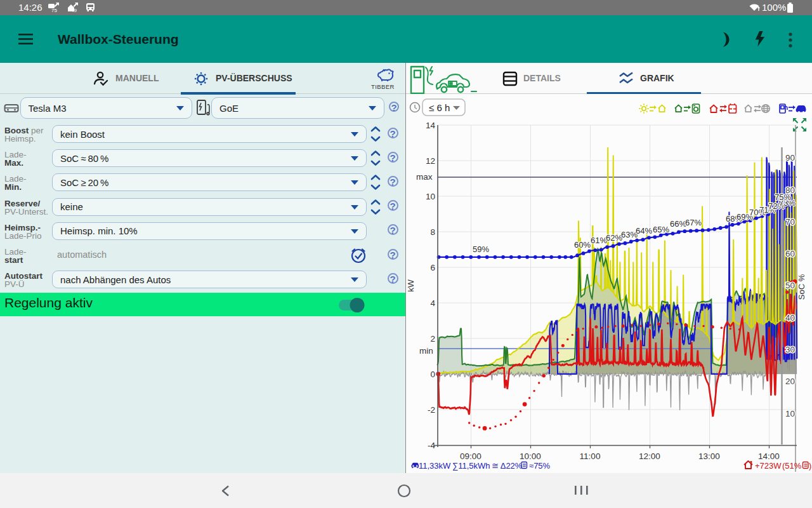  What do you see at coordinates (709, 456) in the screenshot?
I see `svg-text: 13:00` at bounding box center [709, 456].